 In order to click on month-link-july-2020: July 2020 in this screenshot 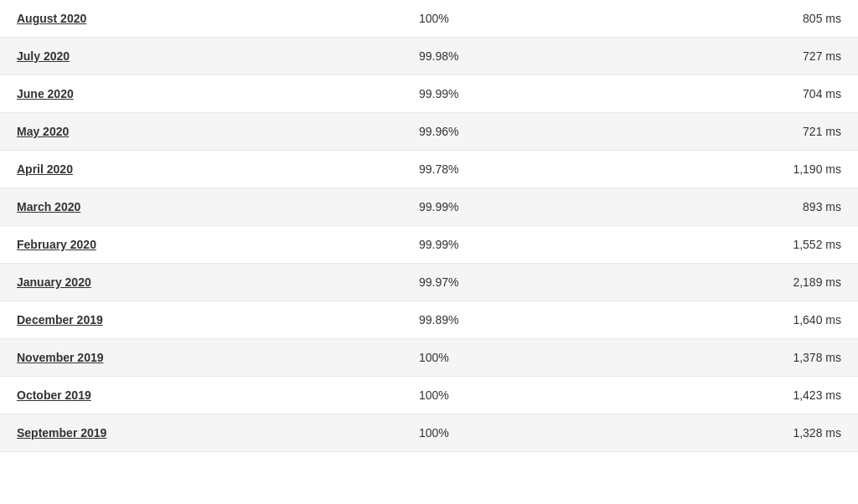, I will do `click(44, 56)`.